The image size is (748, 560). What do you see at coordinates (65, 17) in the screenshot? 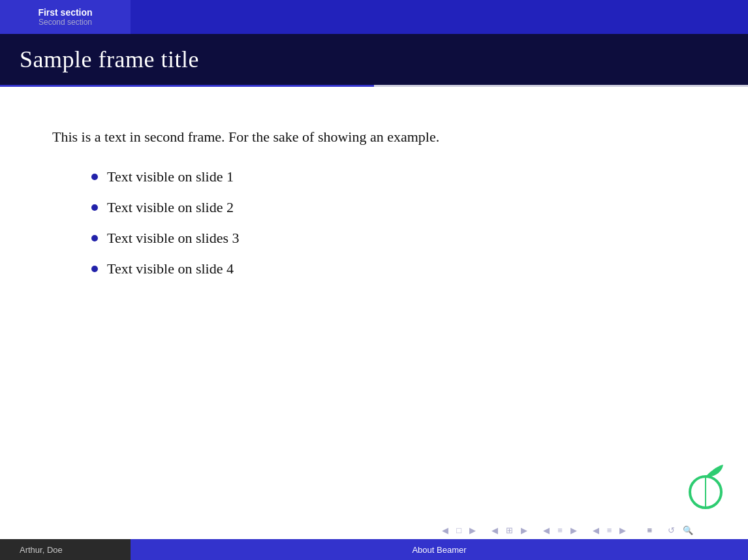
I see `nav-first-section: First section Second section` at bounding box center [65, 17].